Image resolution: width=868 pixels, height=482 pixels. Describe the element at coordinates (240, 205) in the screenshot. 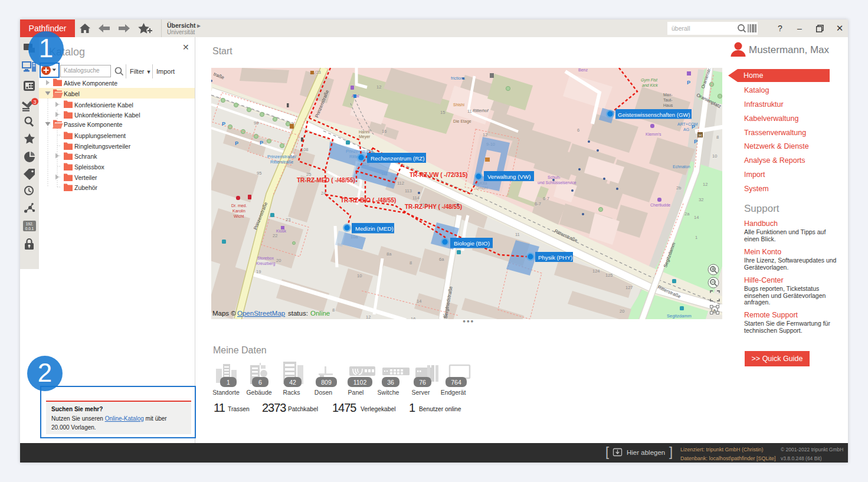

I see `svg-text: Dr. med.` at that location.